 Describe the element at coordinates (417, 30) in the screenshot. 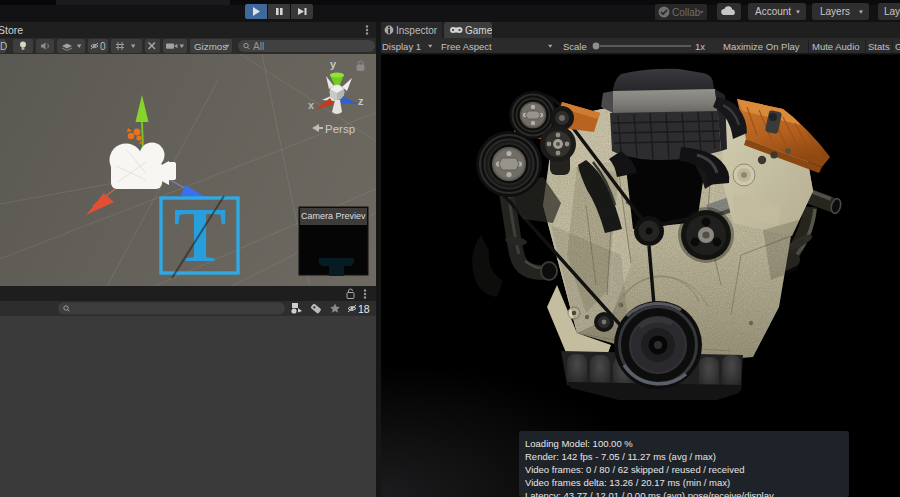

I see `svg-text: Inspector` at that location.